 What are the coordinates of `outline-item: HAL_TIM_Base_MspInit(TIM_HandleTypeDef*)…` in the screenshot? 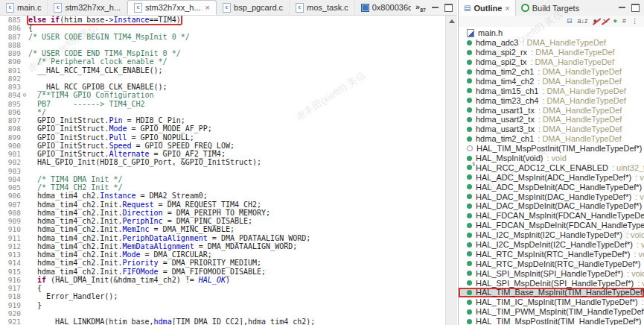 It's located at (551, 292).